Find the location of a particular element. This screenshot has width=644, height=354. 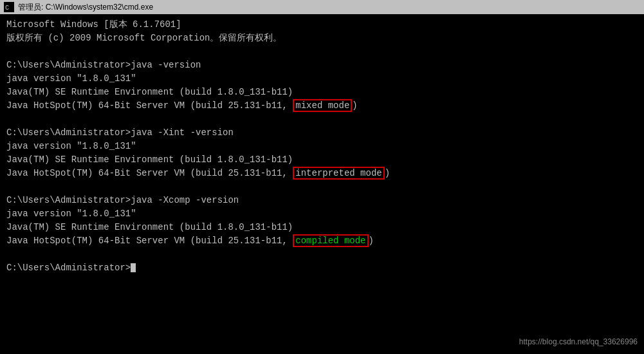

line-java-runtime-1: Java(TM) SE Runtime Environment (build 1… is located at coordinates (322, 93).